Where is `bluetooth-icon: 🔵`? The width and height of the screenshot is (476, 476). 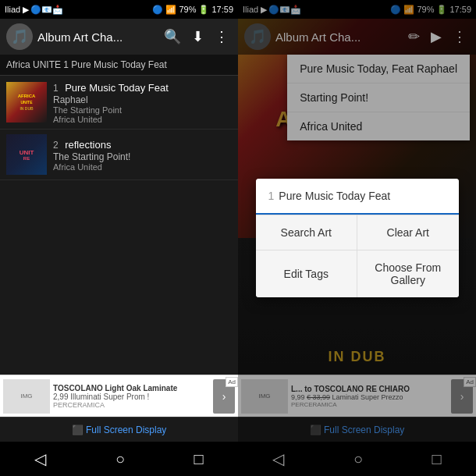
bluetooth-icon: 🔵 is located at coordinates (158, 9).